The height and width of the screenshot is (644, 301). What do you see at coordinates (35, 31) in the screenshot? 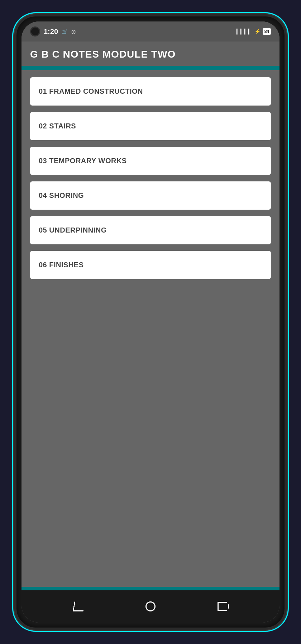
I see `camera-icon` at bounding box center [35, 31].